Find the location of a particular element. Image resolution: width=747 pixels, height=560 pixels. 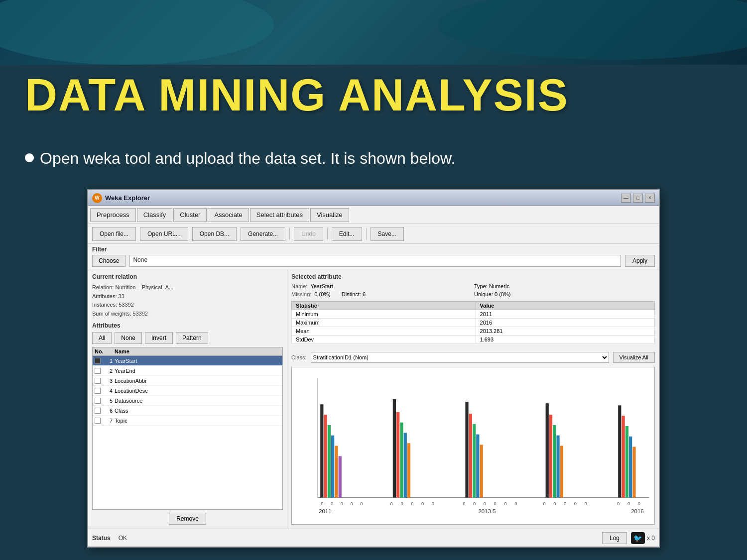

stats-row-min: Minimum 2011 is located at coordinates (473, 315).